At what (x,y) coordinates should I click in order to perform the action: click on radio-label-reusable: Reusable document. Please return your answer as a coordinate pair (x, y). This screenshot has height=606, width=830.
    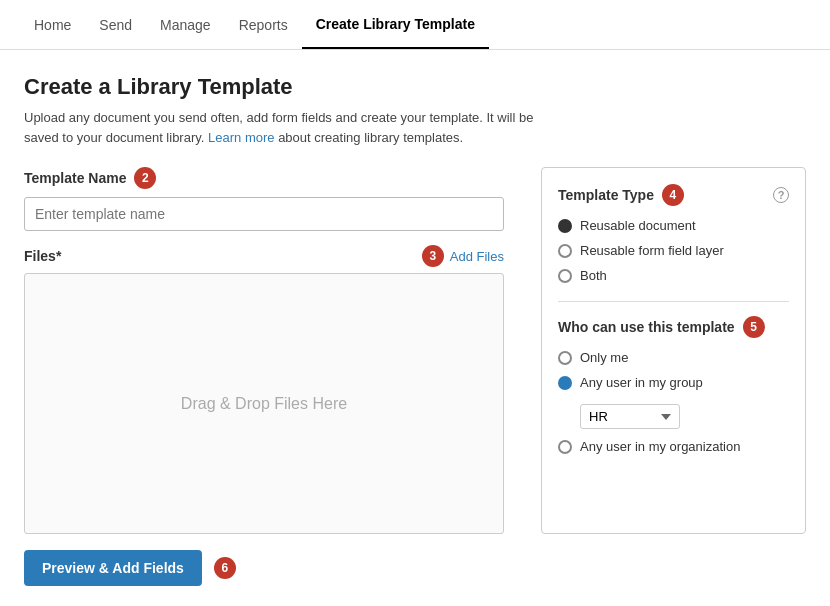
    Looking at the image, I should click on (638, 226).